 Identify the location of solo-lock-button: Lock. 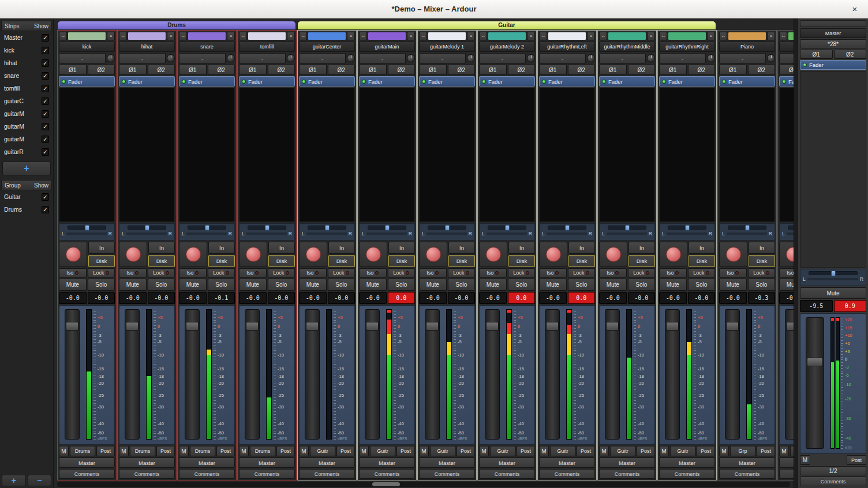
(102, 273).